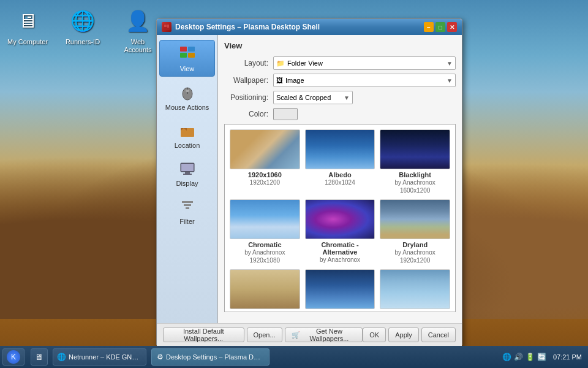 Image resolution: width=588 pixels, height=368 pixels. What do you see at coordinates (341, 289) in the screenshot?
I see `wallpaper-item-bottom2` at bounding box center [341, 289].